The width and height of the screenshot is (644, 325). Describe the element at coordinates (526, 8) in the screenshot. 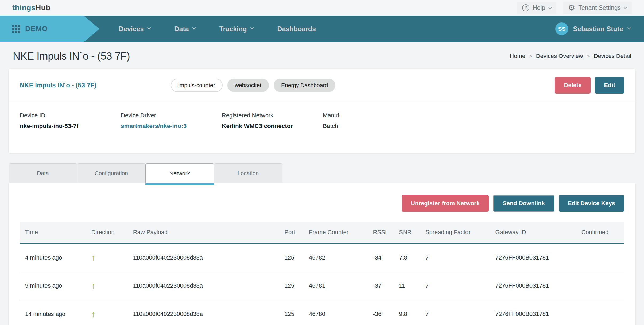

I see `help-icon: ?` at that location.